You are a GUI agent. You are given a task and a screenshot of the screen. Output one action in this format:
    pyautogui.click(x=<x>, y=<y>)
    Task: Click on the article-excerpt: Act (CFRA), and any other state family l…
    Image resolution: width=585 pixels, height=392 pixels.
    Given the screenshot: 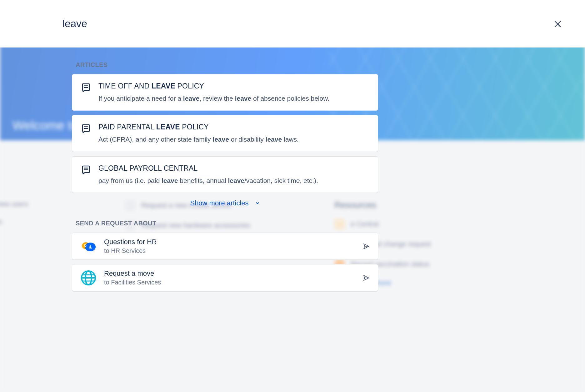 What is the action you would take?
    pyautogui.click(x=234, y=139)
    